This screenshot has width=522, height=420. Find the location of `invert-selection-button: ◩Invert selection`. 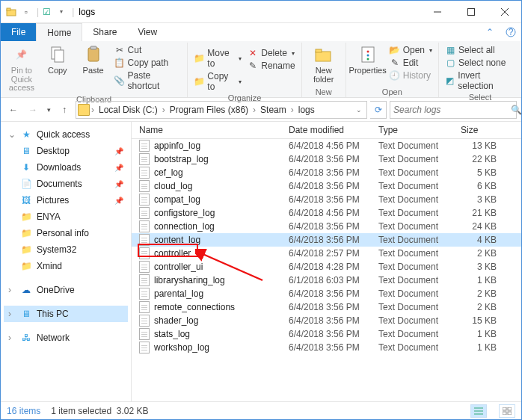

invert-selection-button: ◩Invert selection is located at coordinates (480, 81).